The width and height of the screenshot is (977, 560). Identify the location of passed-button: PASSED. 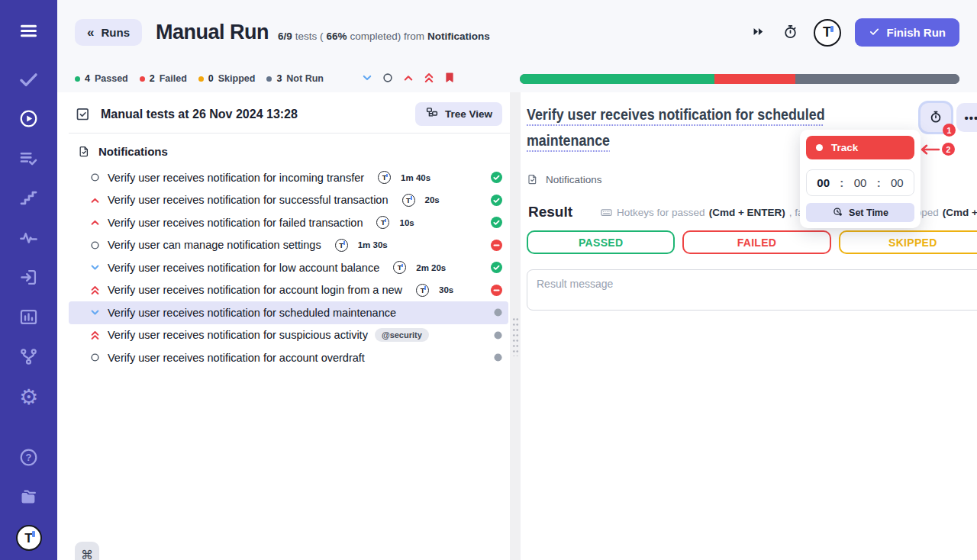
(601, 243).